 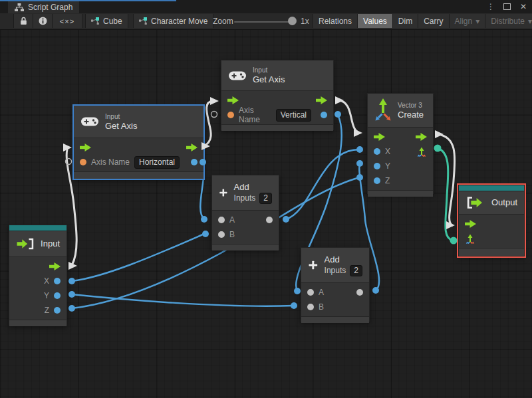 I want to click on output-port-z, so click(x=57, y=310).